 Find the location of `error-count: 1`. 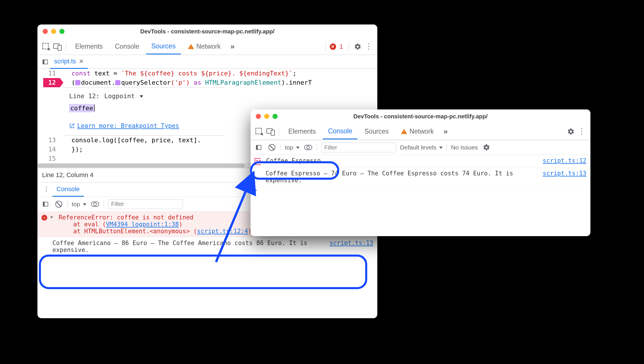

error-count: 1 is located at coordinates (341, 47).